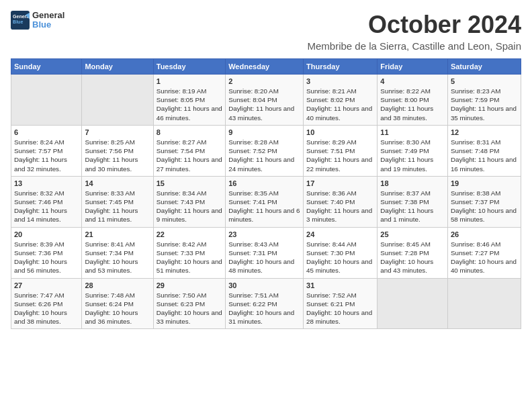 The image size is (532, 411). Describe the element at coordinates (118, 201) in the screenshot. I see `calendar-day: 14Sunrise: 8:33 AM Sunset: 7:45 PM Dayli…` at that location.